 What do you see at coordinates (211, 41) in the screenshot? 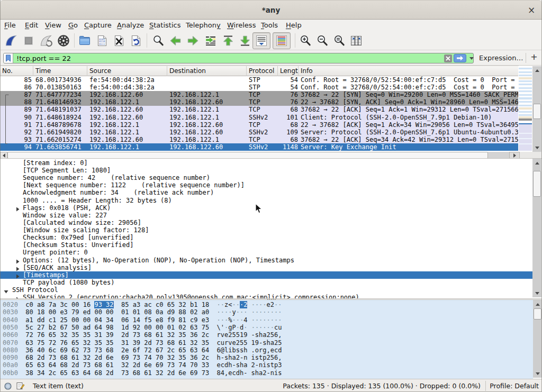
I see `go-to-packet-button` at bounding box center [211, 41].